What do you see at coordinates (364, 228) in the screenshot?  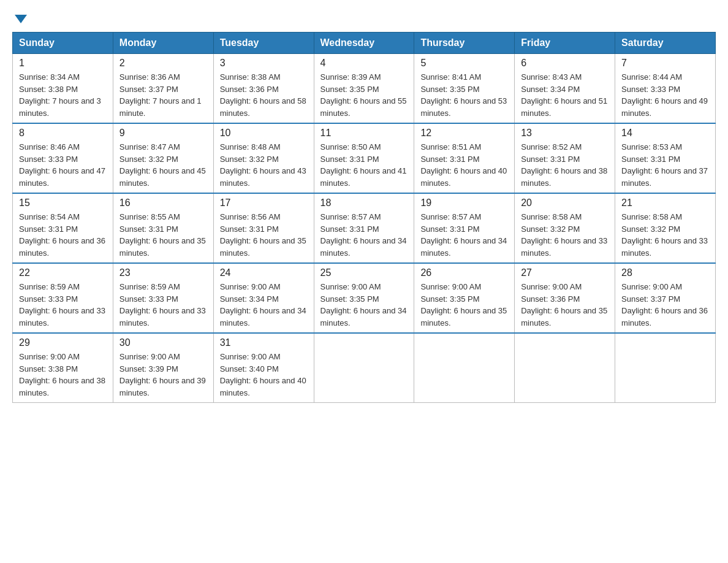 I see `calendar-week-row: 15 Sunrise: 8:54 AM Sunset: 3:31 PM Dayl…` at bounding box center [364, 228].